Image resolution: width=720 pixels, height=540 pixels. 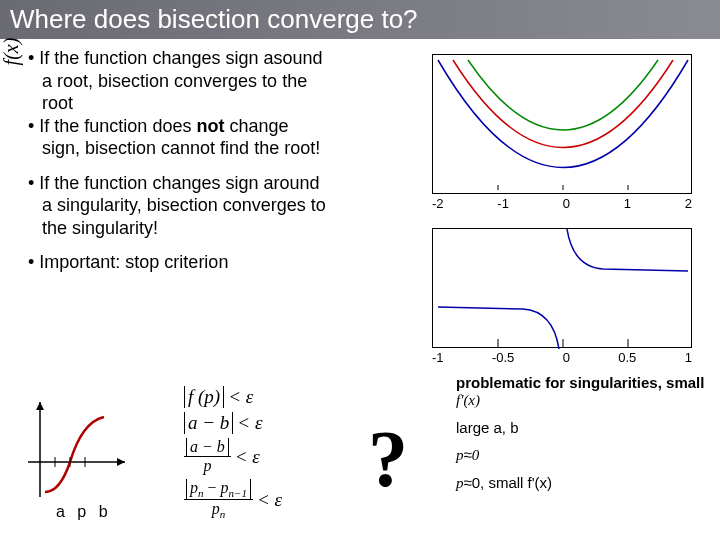 I want to click on formula-1-rhs: < ε, so click(x=240, y=397).